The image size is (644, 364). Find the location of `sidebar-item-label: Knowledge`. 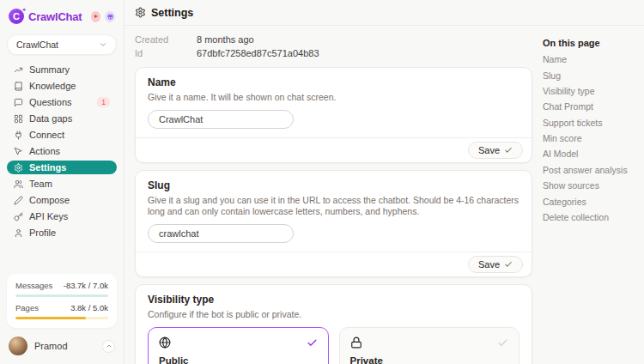

sidebar-item-label: Knowledge is located at coordinates (52, 86).